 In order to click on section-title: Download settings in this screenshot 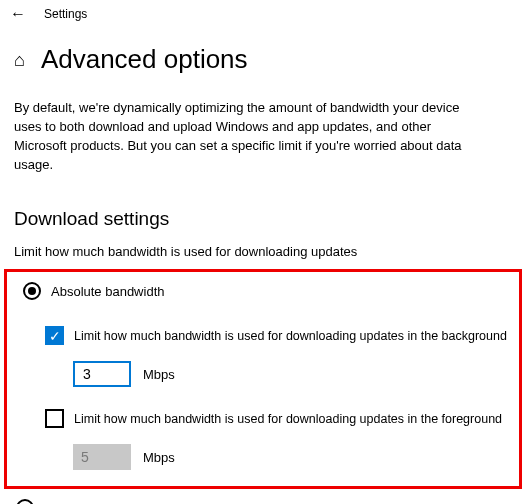, I will do `click(263, 202)`.